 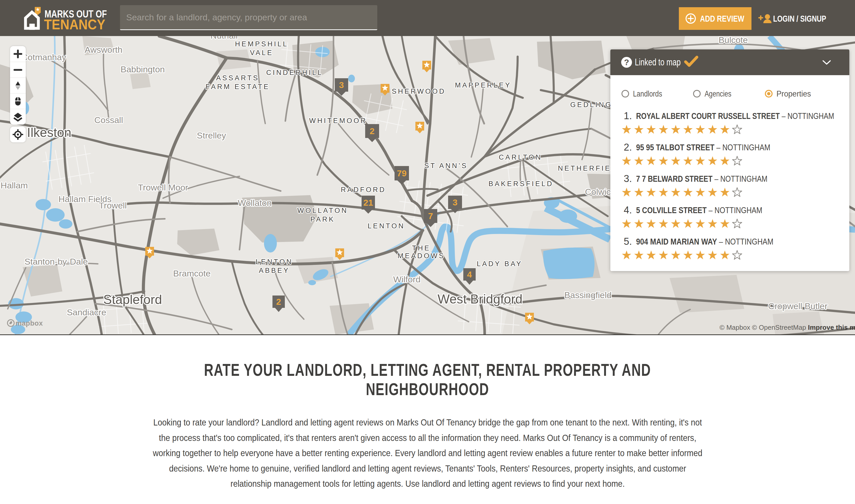 What do you see at coordinates (735, 116) in the screenshot?
I see `svg-text:ROYAL ALBERT COURT RUSSELL STR: ROYAL ALBERT COURT RUSSELL STREET – NOTT…` at bounding box center [735, 116].